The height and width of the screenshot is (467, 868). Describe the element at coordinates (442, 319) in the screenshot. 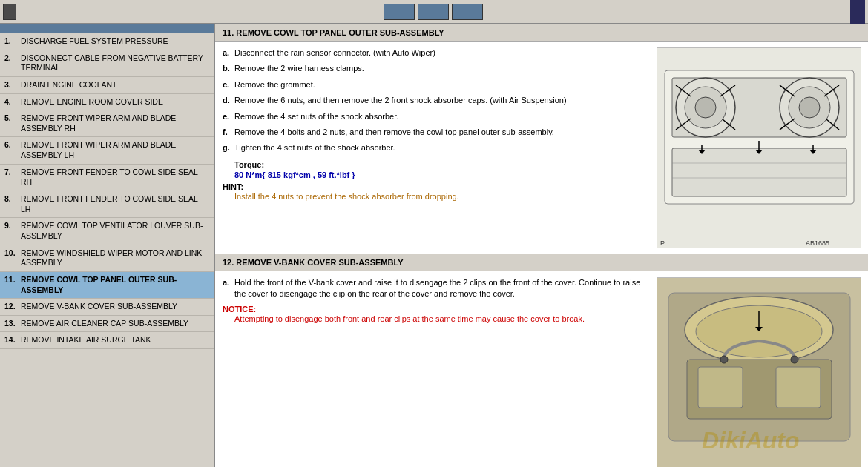

I see `notice-text: Attempting to disengage both front and r…` at that location.